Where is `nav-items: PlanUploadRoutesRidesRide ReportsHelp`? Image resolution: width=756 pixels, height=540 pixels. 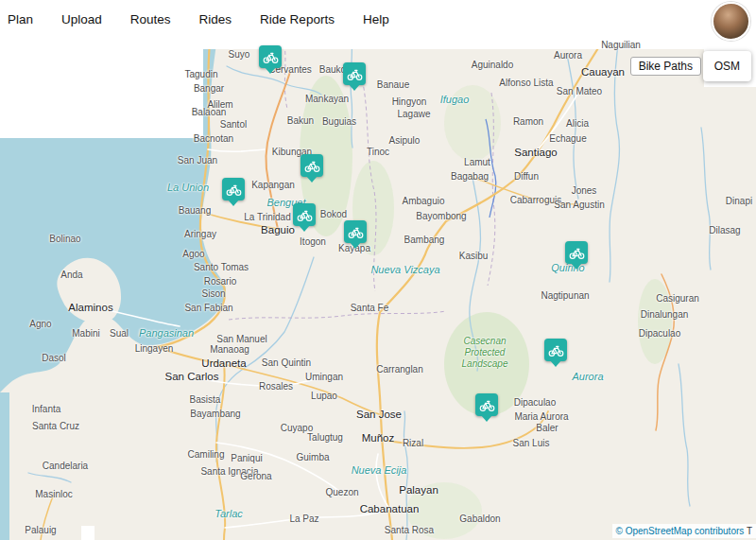
nav-items: PlanUploadRoutesRidesRide ReportsHelp is located at coordinates (198, 19).